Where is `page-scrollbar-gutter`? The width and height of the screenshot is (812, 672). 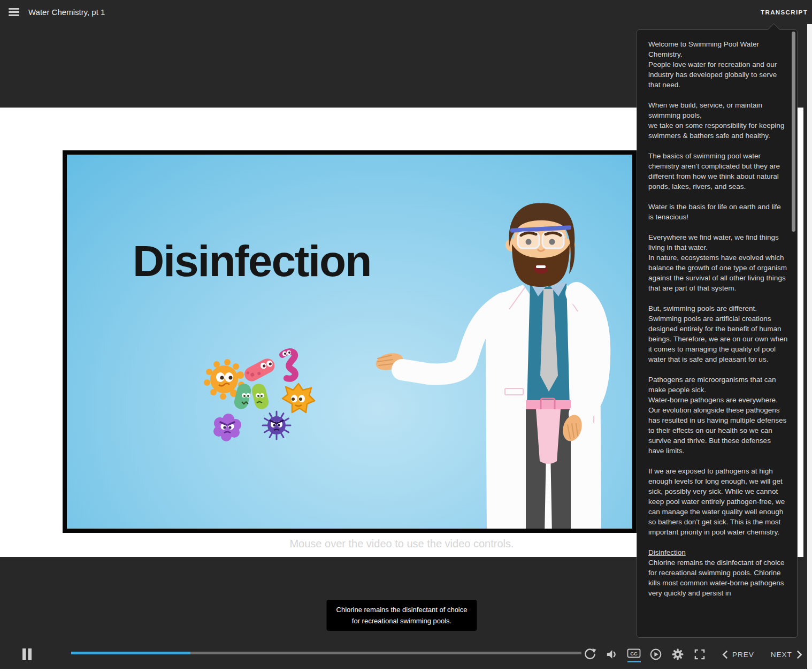
page-scrollbar-gutter is located at coordinates (810, 347).